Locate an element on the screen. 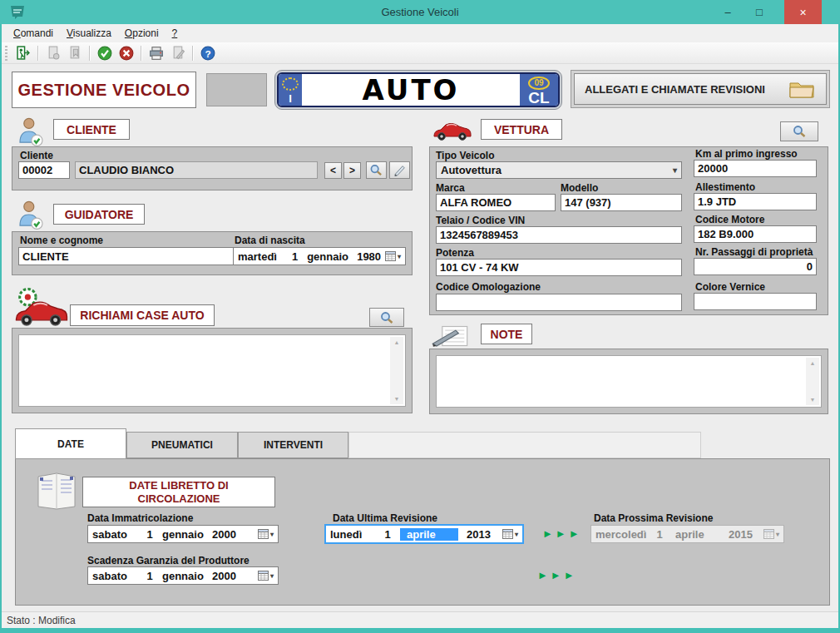 The height and width of the screenshot is (633, 840). garanzia-picker: sabato 1 gennaio 2000 ▾ is located at coordinates (183, 576).